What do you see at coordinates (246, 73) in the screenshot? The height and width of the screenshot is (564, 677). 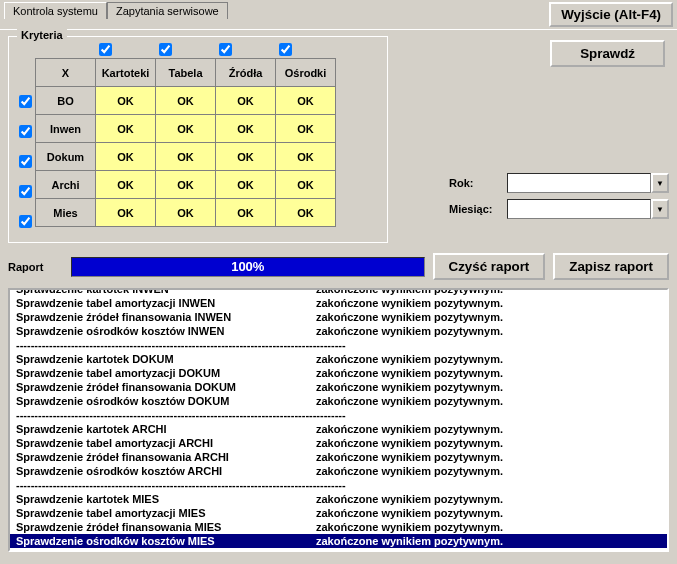 I see `col-header: Źródła` at bounding box center [246, 73].